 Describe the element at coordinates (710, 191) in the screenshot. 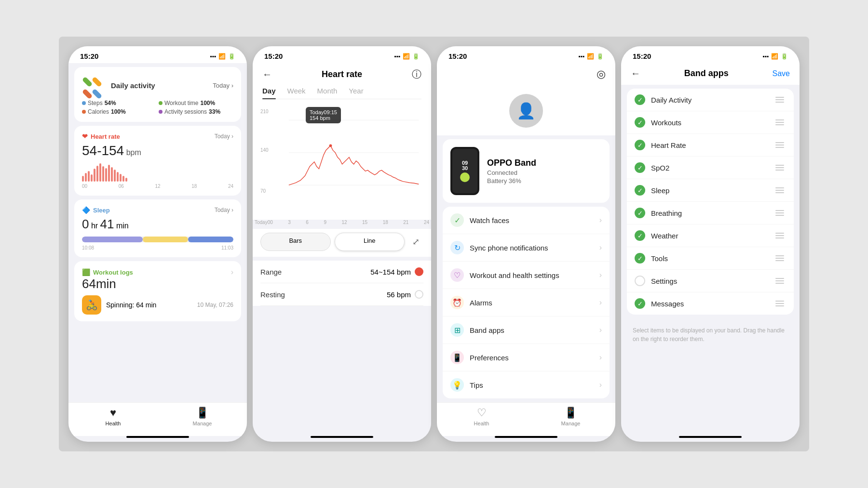

I see `app-item-sleep: ✓ Sleep` at that location.